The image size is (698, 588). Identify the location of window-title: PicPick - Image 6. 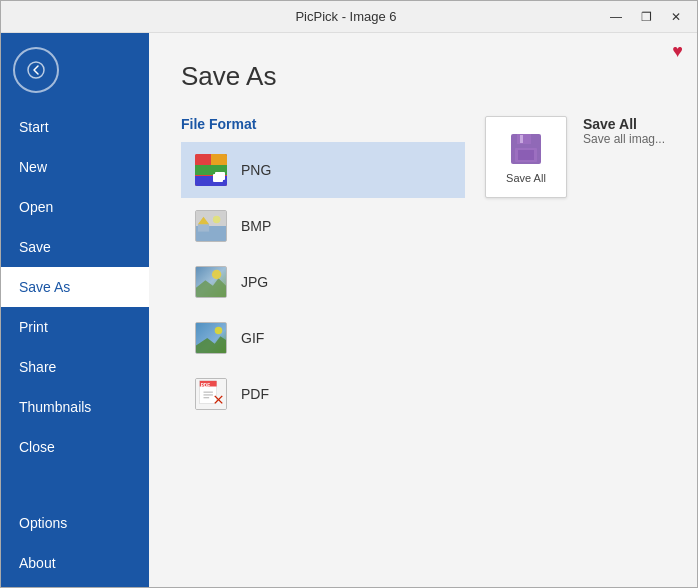
(346, 16).